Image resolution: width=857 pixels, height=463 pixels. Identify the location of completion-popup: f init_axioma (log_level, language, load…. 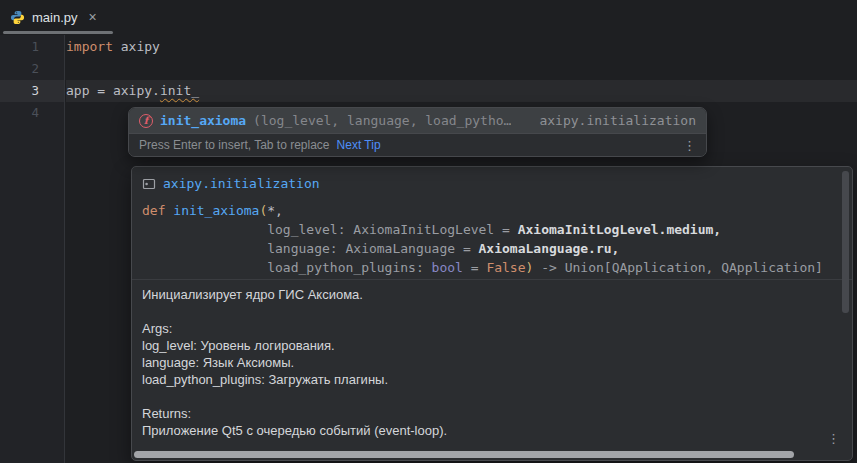
(418, 132).